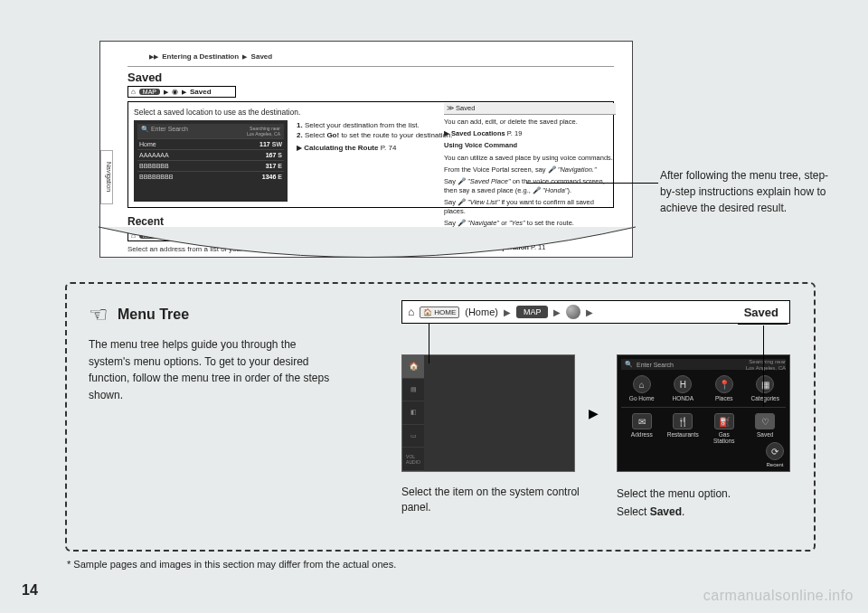 This screenshot has width=868, height=613. Describe the element at coordinates (530, 122) in the screenshot. I see `info-line: You can add, edit, or delete the saved p…` at that location.